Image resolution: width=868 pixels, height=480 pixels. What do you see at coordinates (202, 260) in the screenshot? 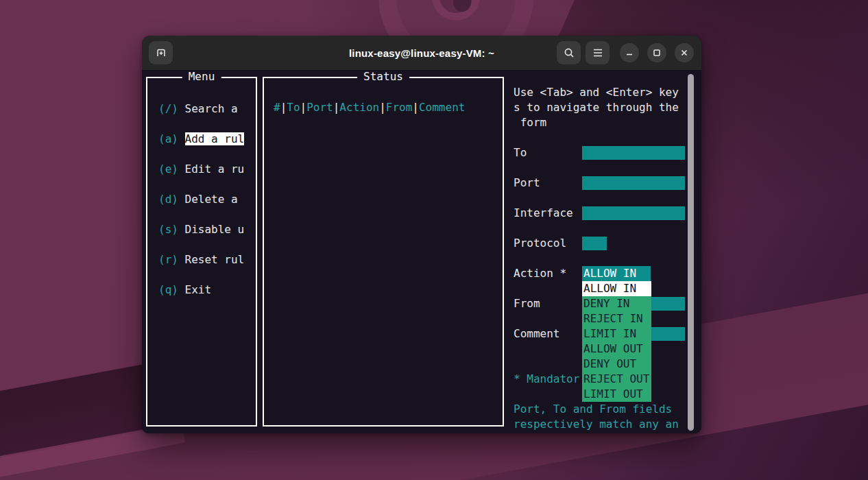
I see `menu-item-reset-rul: (r) Reset rul` at bounding box center [202, 260].